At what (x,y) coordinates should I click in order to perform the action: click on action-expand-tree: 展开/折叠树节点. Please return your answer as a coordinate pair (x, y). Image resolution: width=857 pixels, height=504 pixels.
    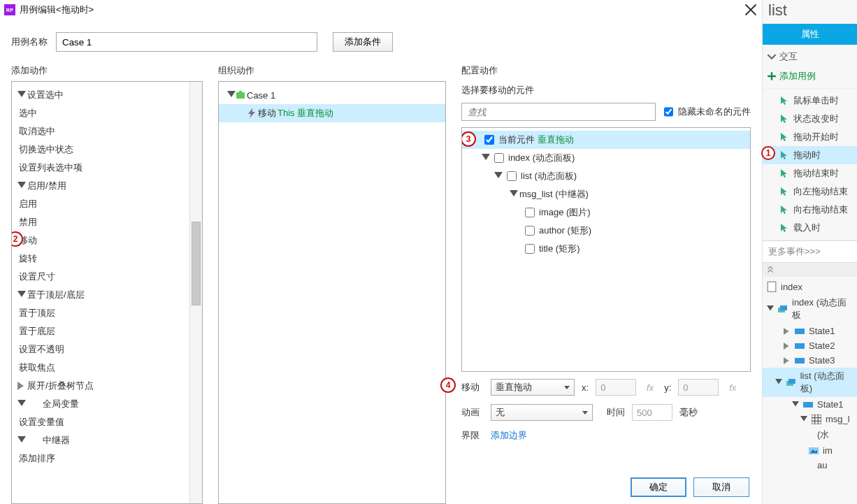
    Looking at the image, I should click on (107, 386).